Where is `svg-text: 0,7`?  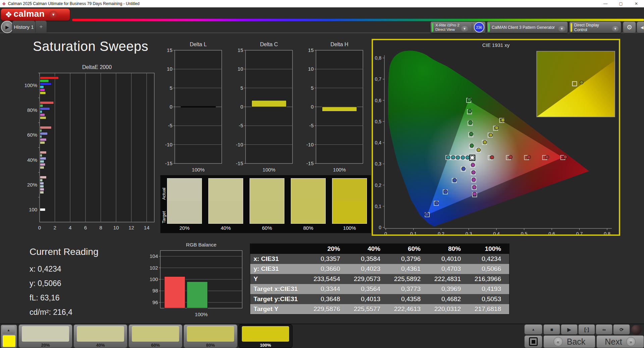 svg-text: 0,7 is located at coordinates (580, 233).